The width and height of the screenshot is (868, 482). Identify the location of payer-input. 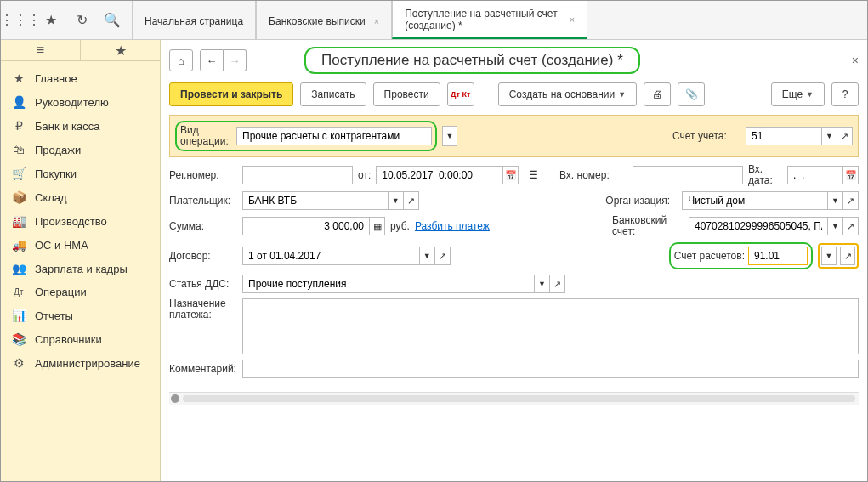
(315, 201).